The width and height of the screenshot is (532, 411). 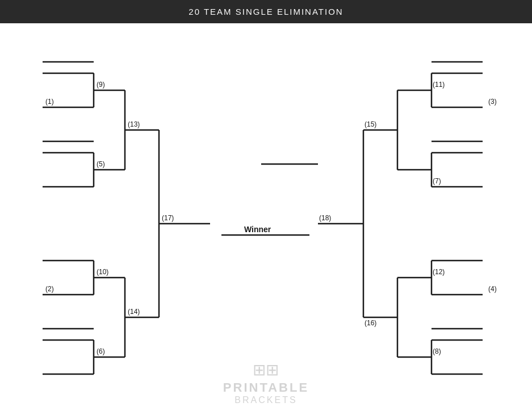 I want to click on svg-text: (12), so click(x=438, y=272).